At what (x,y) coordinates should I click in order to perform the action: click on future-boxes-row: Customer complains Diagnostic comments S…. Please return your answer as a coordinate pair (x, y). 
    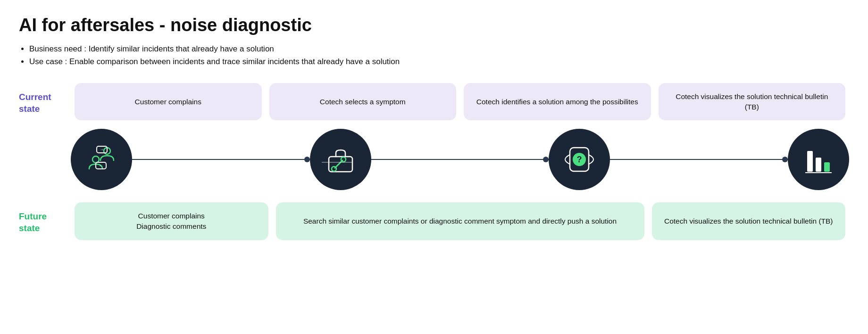
    Looking at the image, I should click on (460, 221).